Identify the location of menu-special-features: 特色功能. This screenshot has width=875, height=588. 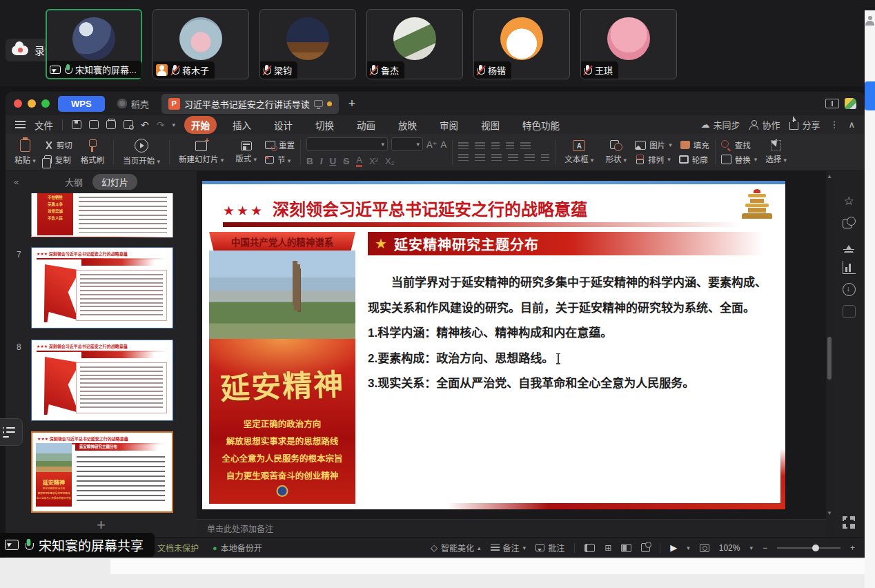
(541, 125).